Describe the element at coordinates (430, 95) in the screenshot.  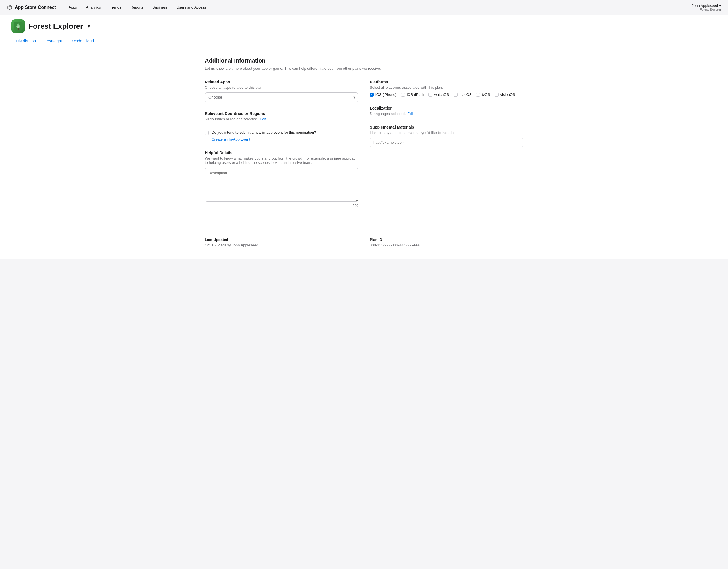
I see `platform-watchos-checkbox` at that location.